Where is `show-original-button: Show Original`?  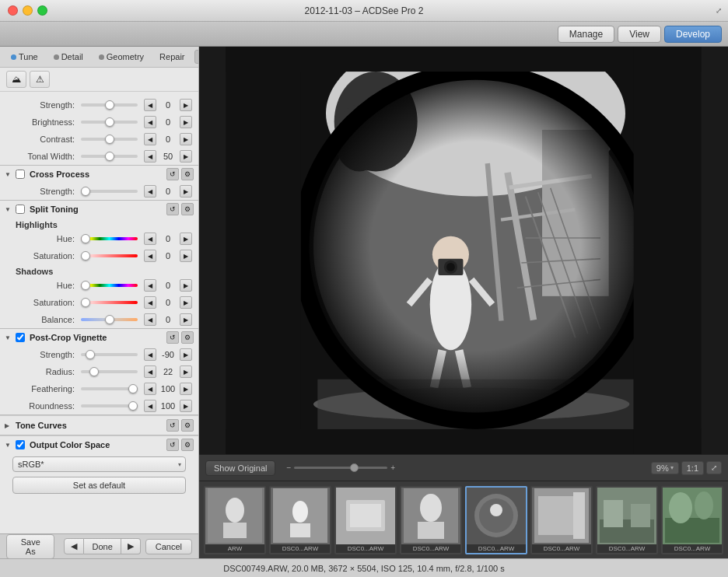
show-original-button: Show Original is located at coordinates (240, 468).